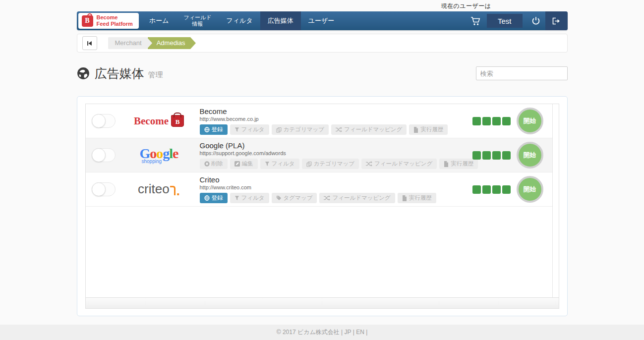  I want to click on breadcrumb-item-admedias: Admedias, so click(169, 43).